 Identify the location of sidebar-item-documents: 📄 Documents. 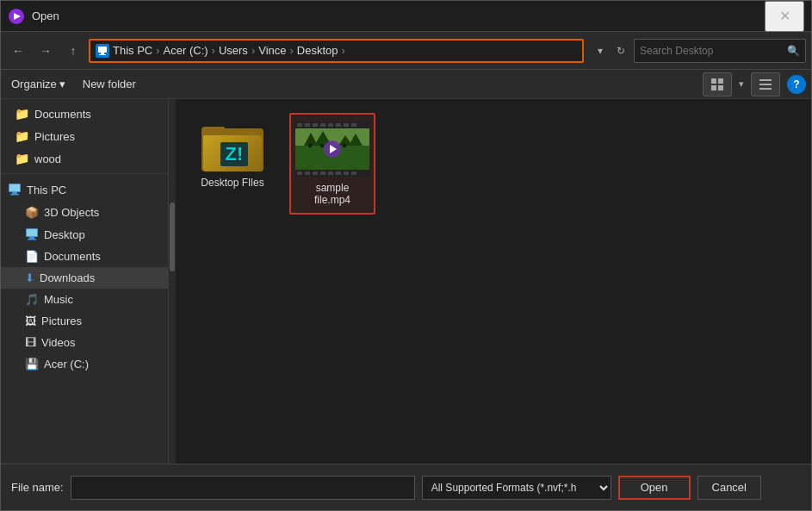
(84, 257).